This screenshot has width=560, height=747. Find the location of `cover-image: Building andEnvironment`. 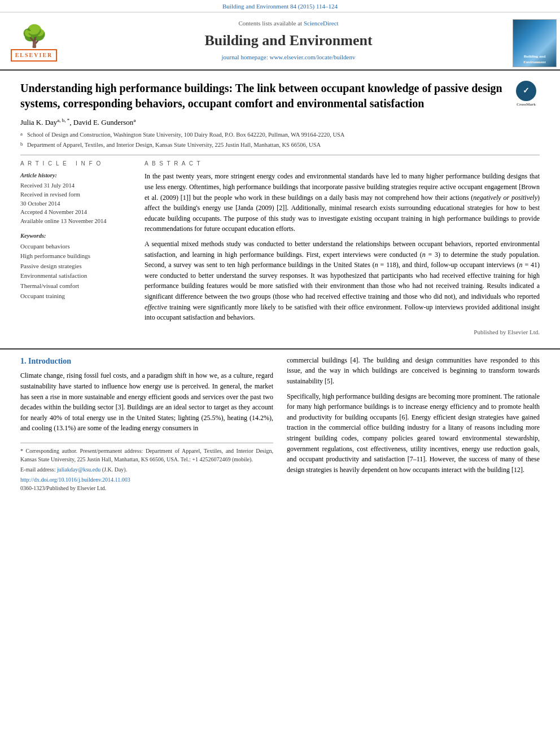

cover-image: Building andEnvironment is located at coordinates (535, 43).